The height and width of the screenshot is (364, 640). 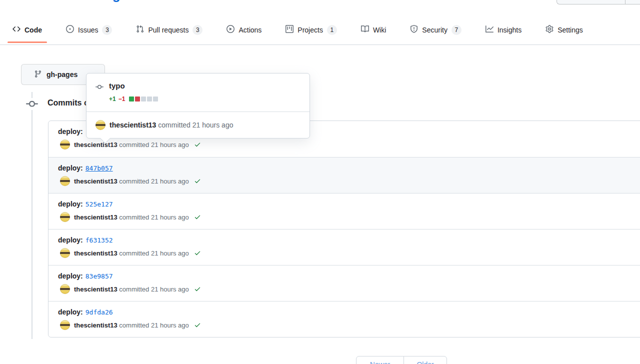 What do you see at coordinates (144, 99) in the screenshot?
I see `diffstat-blocks` at bounding box center [144, 99].